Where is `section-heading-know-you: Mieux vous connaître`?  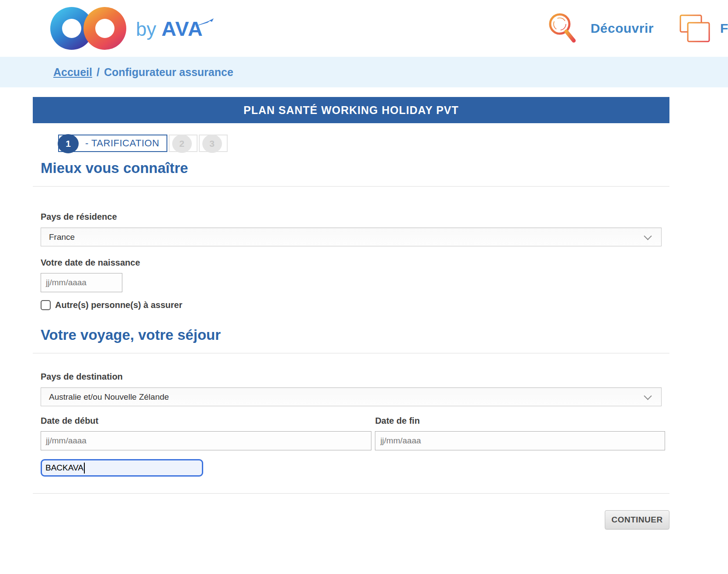 section-heading-know-you: Mieux vous connaître is located at coordinates (355, 168).